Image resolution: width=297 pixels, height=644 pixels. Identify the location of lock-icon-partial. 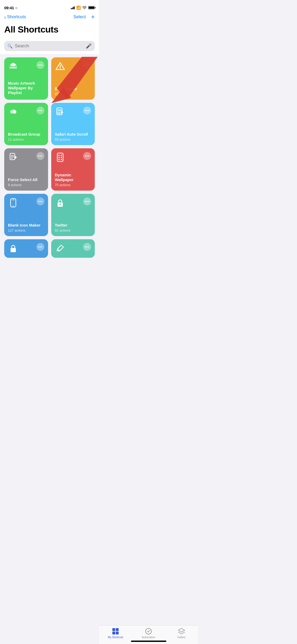
(13, 248).